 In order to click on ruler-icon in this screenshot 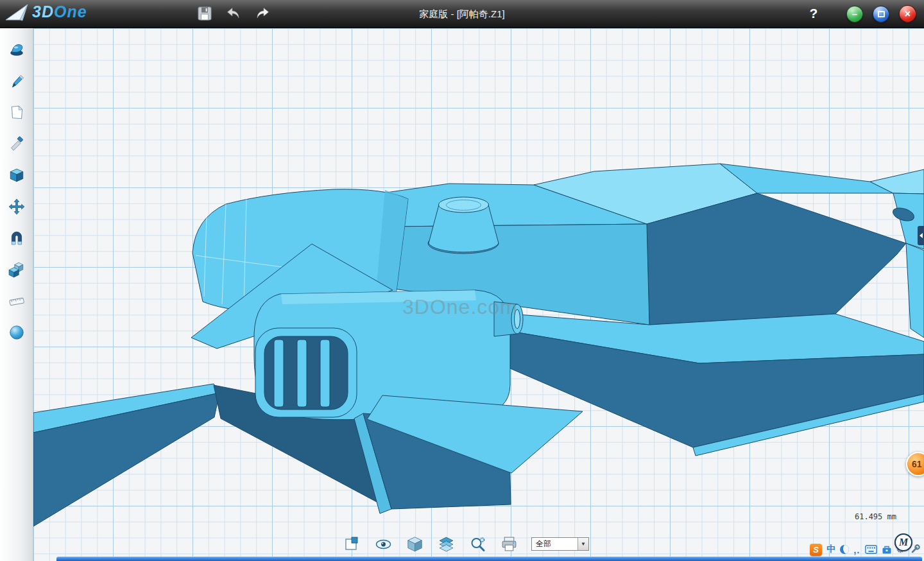, I will do `click(17, 301)`.